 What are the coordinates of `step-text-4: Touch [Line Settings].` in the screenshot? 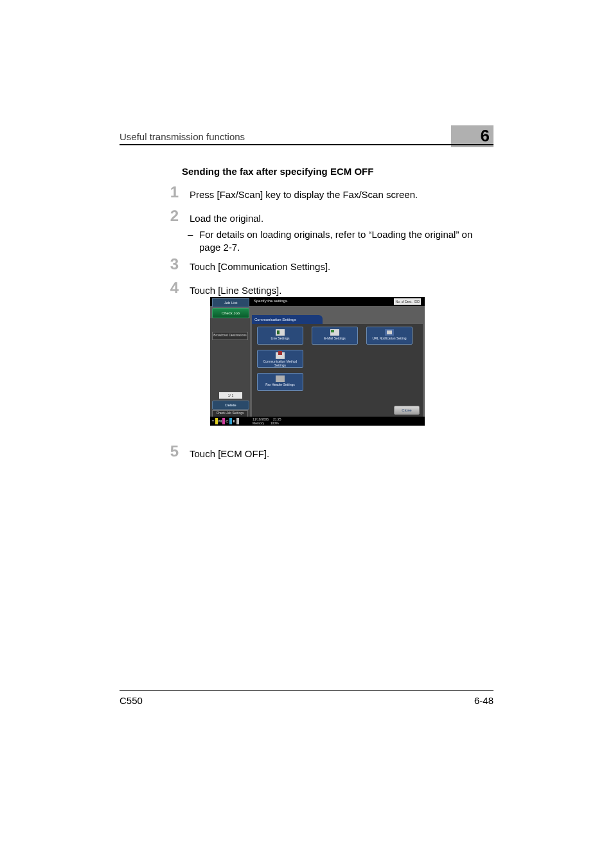 It's located at (337, 291).